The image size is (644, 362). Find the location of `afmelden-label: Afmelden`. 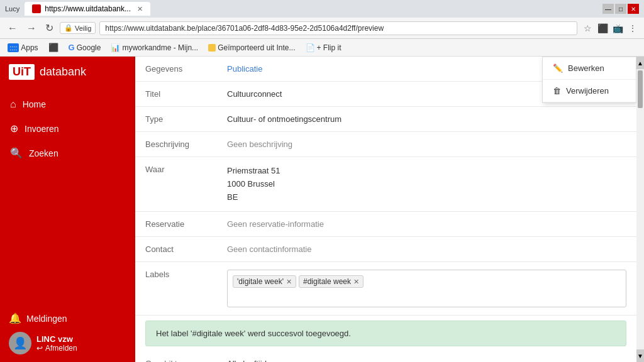

afmelden-label: Afmelden is located at coordinates (62, 348).